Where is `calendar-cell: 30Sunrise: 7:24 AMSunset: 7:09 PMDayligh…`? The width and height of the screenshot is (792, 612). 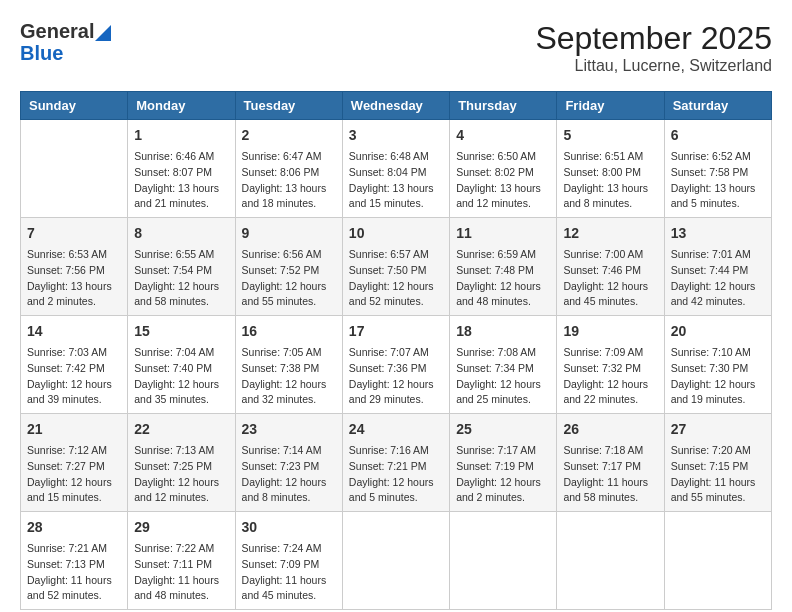
calendar-cell: 30Sunrise: 7:24 AMSunset: 7:09 PMDayligh… is located at coordinates (288, 561).